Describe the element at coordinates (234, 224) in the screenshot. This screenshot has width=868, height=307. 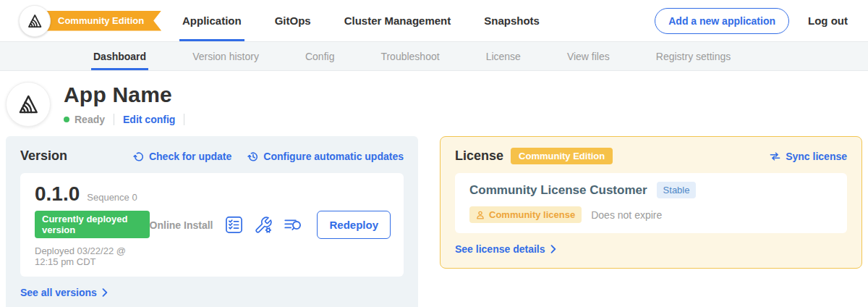
I see `preflight-checks-icon` at that location.